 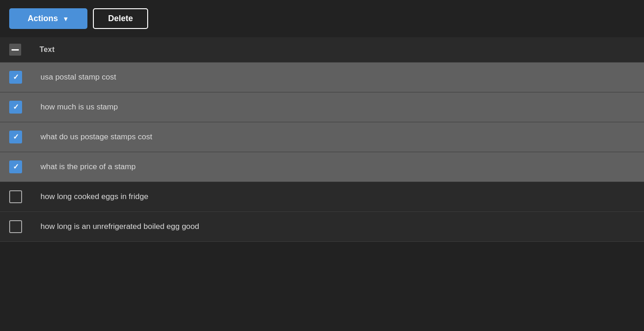 I want to click on row-text: how much is us stamp, so click(x=79, y=107).